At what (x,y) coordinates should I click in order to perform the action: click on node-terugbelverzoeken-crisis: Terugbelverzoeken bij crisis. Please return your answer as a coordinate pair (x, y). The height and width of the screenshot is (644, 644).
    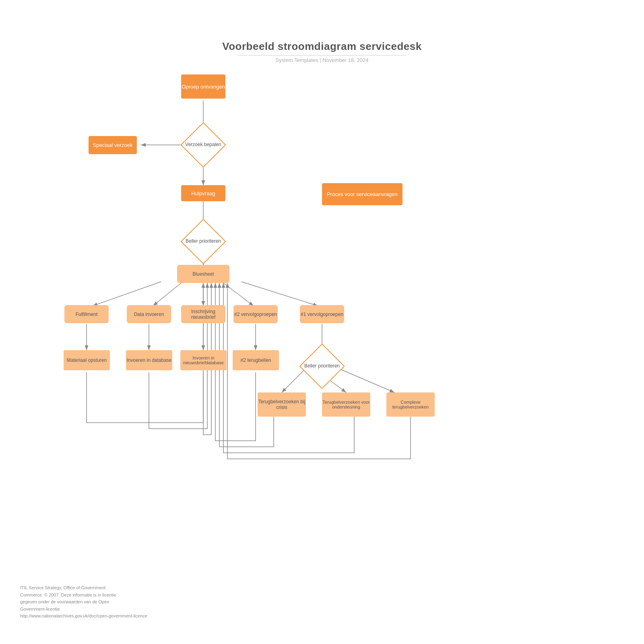
    Looking at the image, I should click on (282, 405).